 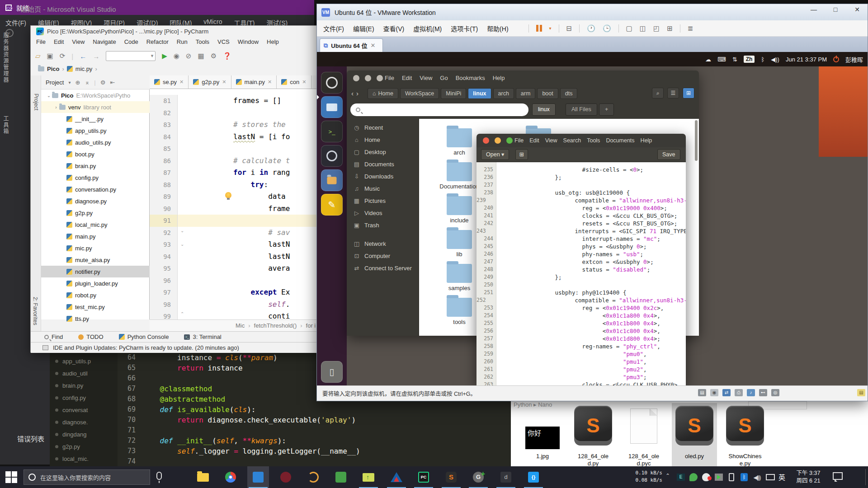 I want to click on path-button-boot: boot, so click(x=547, y=94).